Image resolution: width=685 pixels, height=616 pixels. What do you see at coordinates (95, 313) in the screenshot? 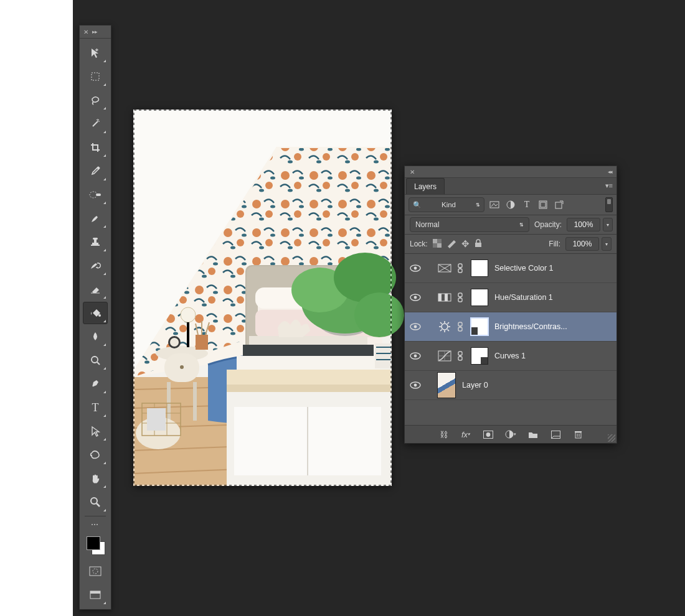
I see `tool-paint-bucket` at bounding box center [95, 313].